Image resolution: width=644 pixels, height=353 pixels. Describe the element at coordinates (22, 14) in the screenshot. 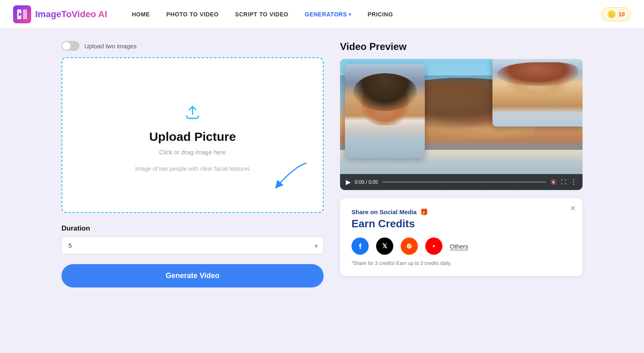

I see `logo-icon` at that location.